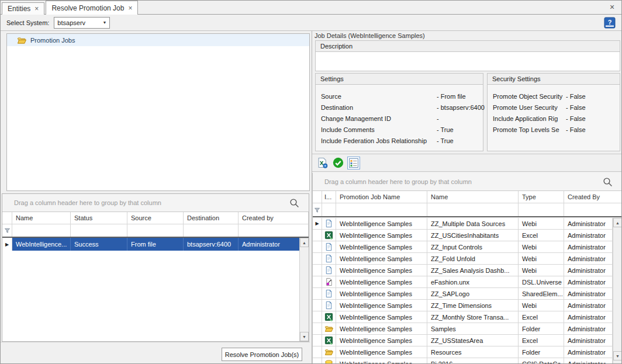 This screenshot has width=622, height=364. What do you see at coordinates (463, 317) in the screenshot?
I see `object-row: WebIntelligence SamplesZZ_Monthly Store …` at bounding box center [463, 317].